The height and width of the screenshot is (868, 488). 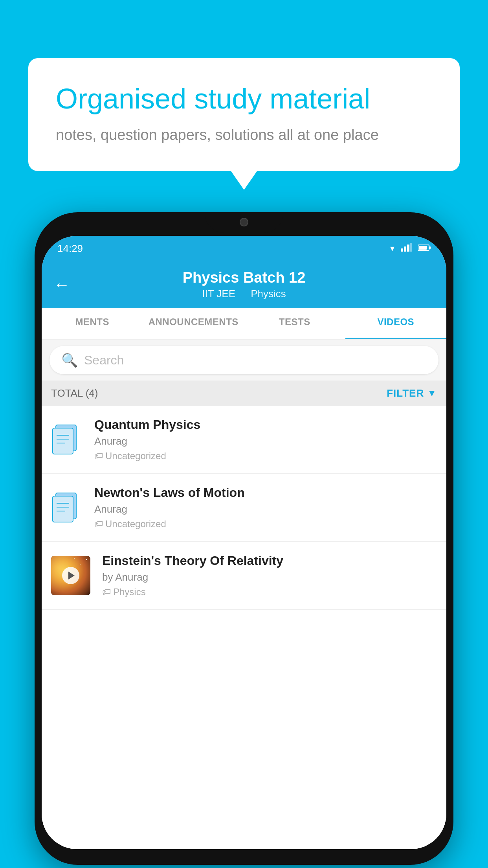 What do you see at coordinates (244, 294) in the screenshot?
I see `page-subtitle: IIT JEE Physics` at bounding box center [244, 294].